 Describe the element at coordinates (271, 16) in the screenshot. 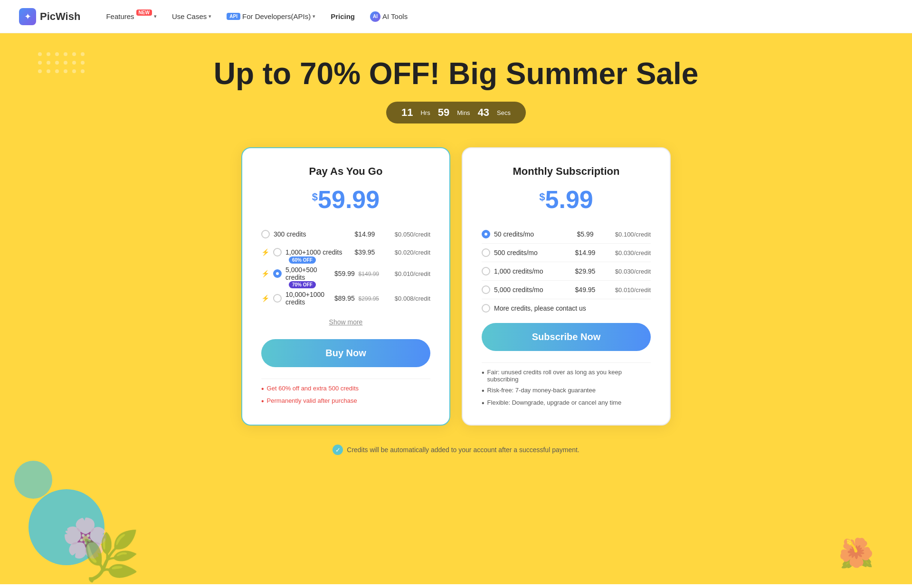

I see `nav-developers: API For Developers(APIs) ▾` at that location.